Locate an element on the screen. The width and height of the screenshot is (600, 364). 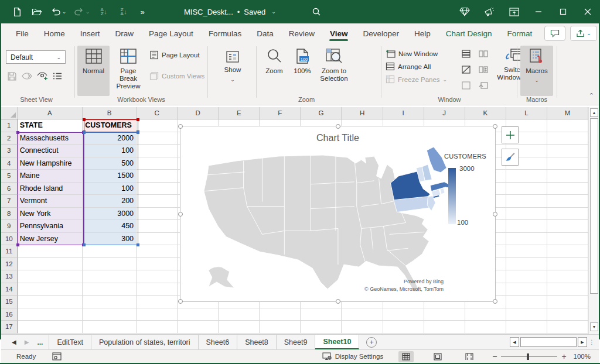
cell-M16 is located at coordinates (568, 315).